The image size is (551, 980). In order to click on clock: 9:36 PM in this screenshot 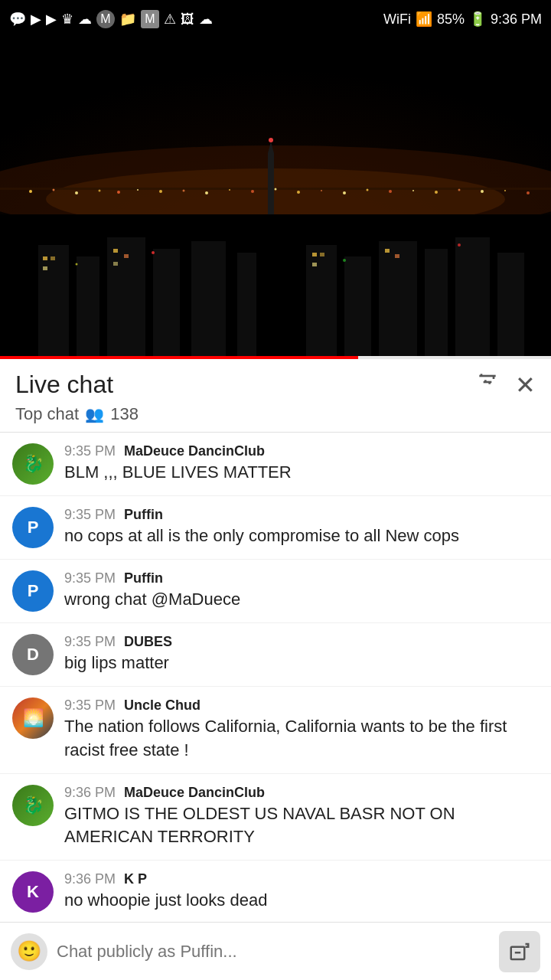, I will do `click(516, 20)`.